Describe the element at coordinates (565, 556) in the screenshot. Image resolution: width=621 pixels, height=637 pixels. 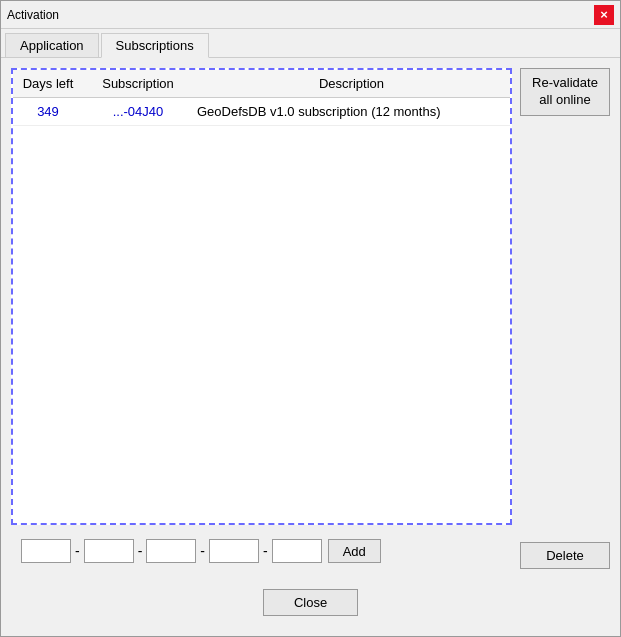
I see `delete-button: Delete` at that location.